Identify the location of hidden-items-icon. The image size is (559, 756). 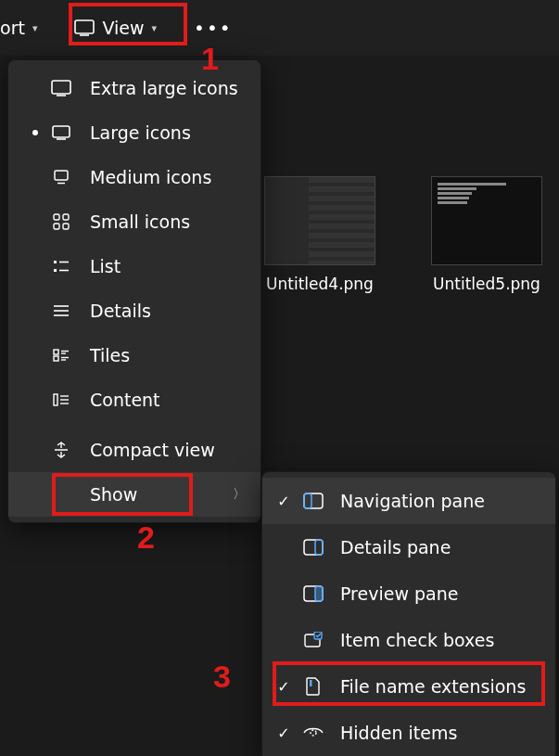
(313, 733).